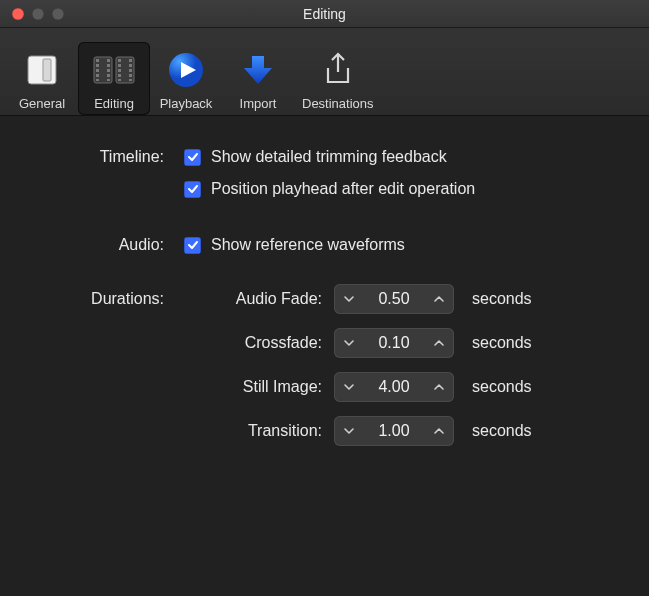 This screenshot has width=649, height=596. What do you see at coordinates (324, 14) in the screenshot?
I see `title-bar: Editing` at bounding box center [324, 14].